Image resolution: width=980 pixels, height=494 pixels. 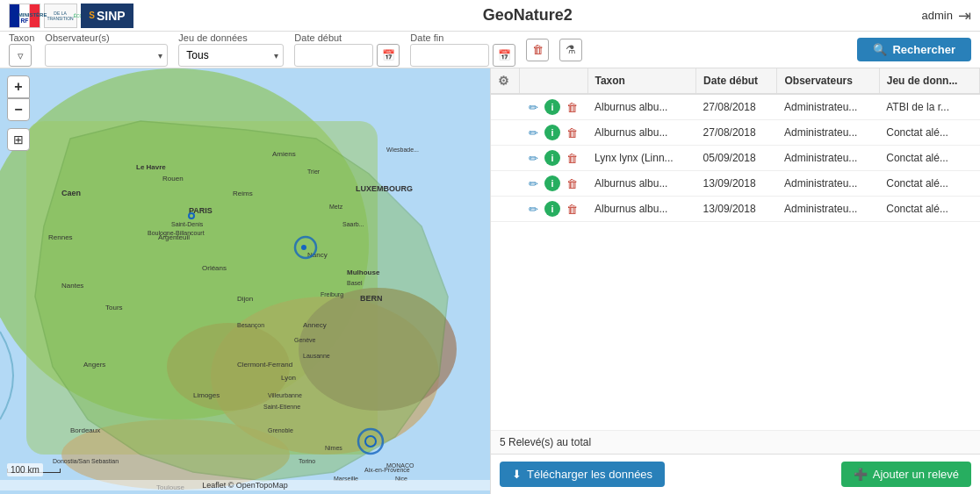 What do you see at coordinates (18, 110) in the screenshot?
I see `zoom-out-button: −` at bounding box center [18, 110].